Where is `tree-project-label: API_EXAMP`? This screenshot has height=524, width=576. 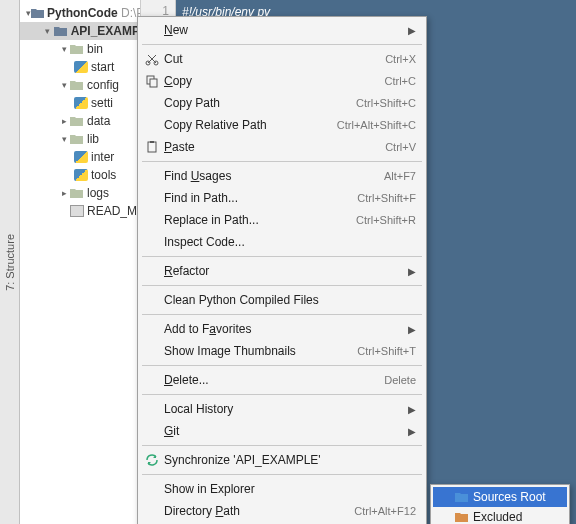 tree-project-label: API_EXAMP is located at coordinates (106, 31).